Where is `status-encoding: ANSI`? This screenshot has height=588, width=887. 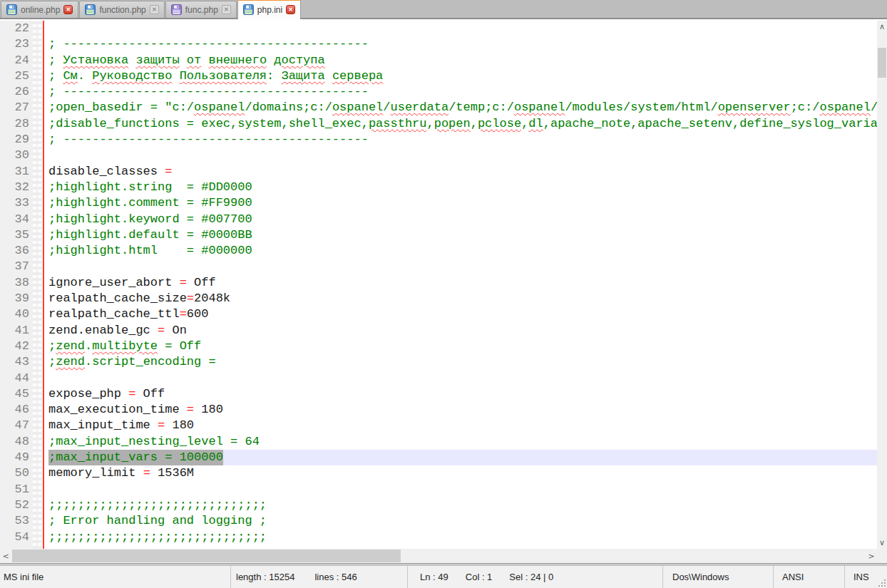 status-encoding: ANSI is located at coordinates (809, 577).